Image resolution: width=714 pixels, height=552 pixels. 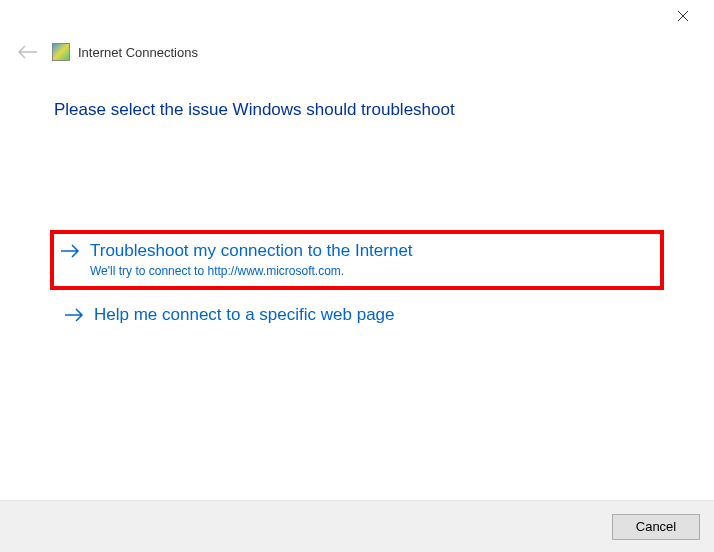 What do you see at coordinates (357, 16) in the screenshot?
I see `title-bar` at bounding box center [357, 16].